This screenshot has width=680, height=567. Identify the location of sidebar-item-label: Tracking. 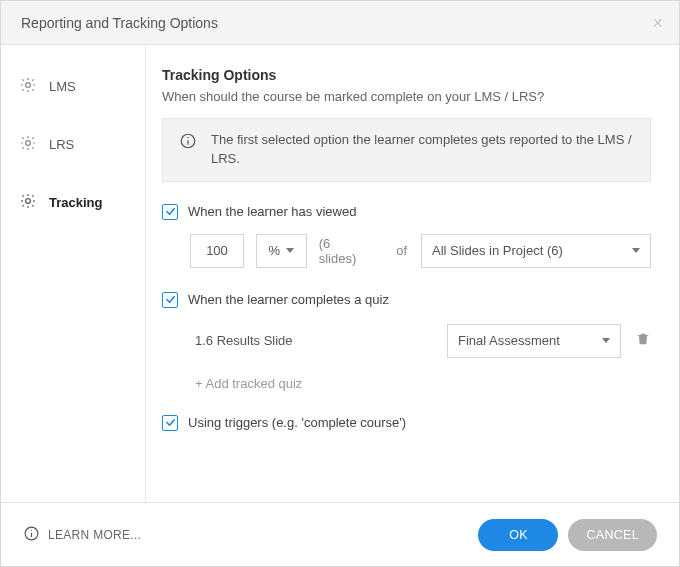
(76, 202).